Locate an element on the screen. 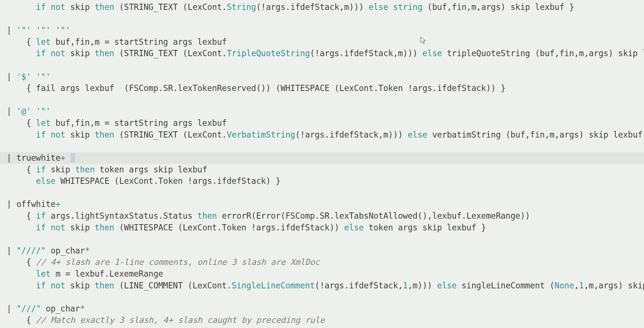 Image resolution: width=644 pixels, height=328 pixels. token-fn: VerbatimString is located at coordinates (261, 135).